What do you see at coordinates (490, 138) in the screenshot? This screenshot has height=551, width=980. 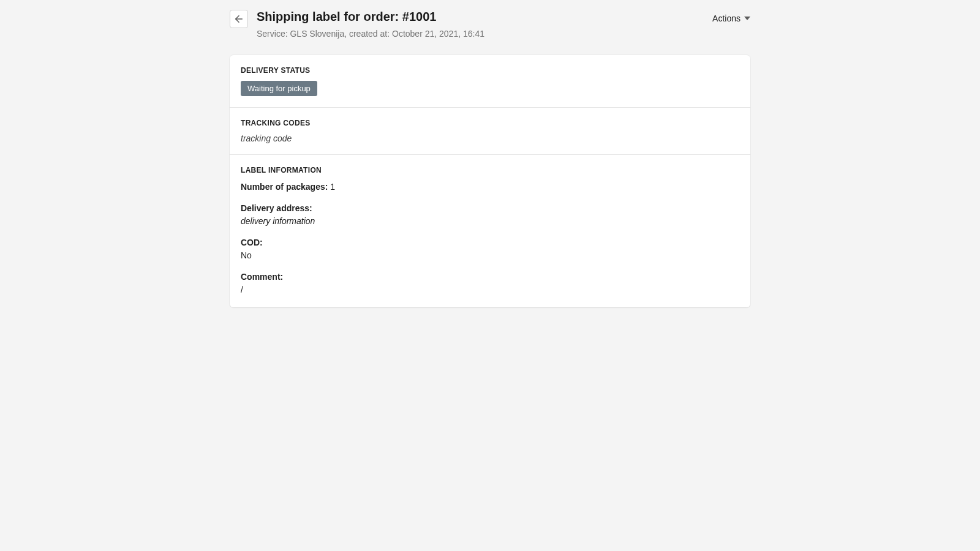 I see `tracking-code-value: tracking code` at bounding box center [490, 138].